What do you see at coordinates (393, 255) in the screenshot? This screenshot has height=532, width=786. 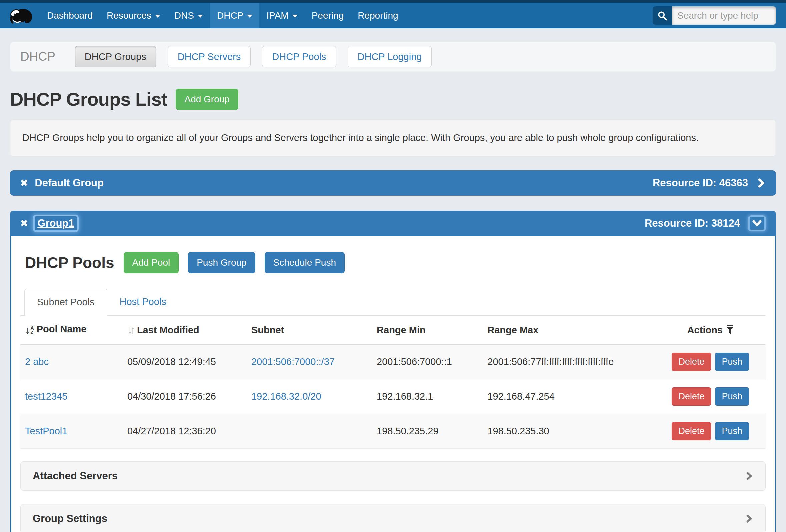 I see `pools-head: DHCP Pools Add Pool Push Group Schedule …` at bounding box center [393, 255].